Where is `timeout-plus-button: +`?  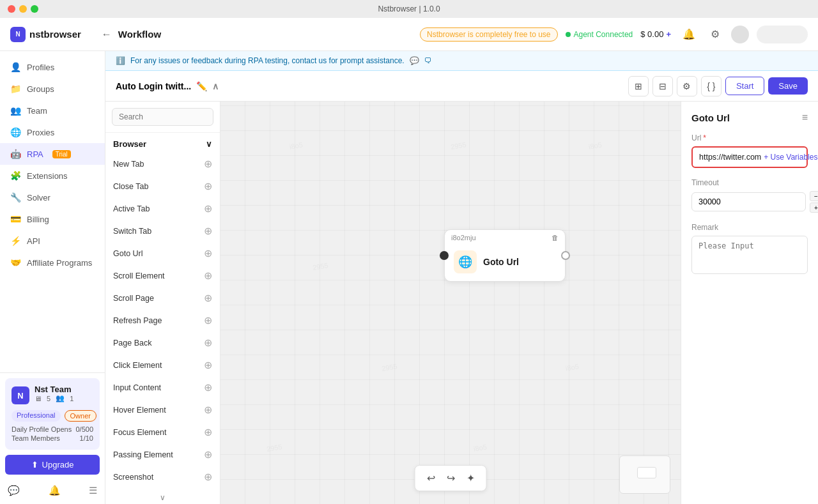 timeout-plus-button: + is located at coordinates (814, 208).